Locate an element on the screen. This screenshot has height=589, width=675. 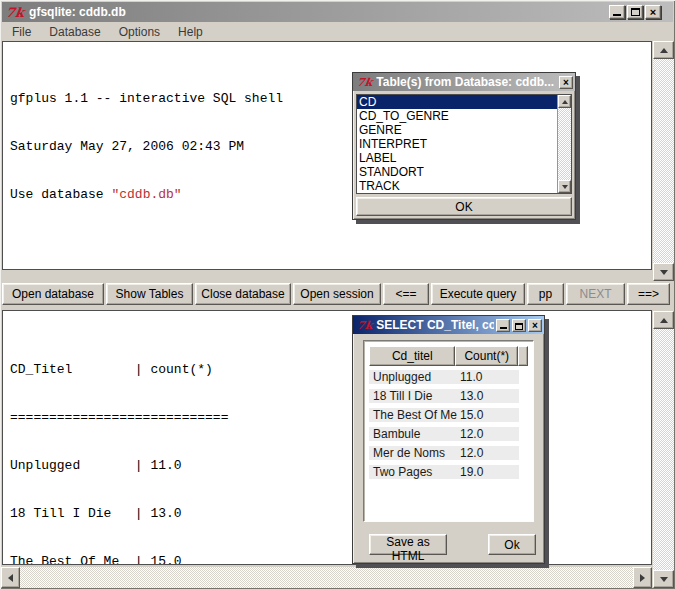
triangle-right-icon is located at coordinates (642, 578).